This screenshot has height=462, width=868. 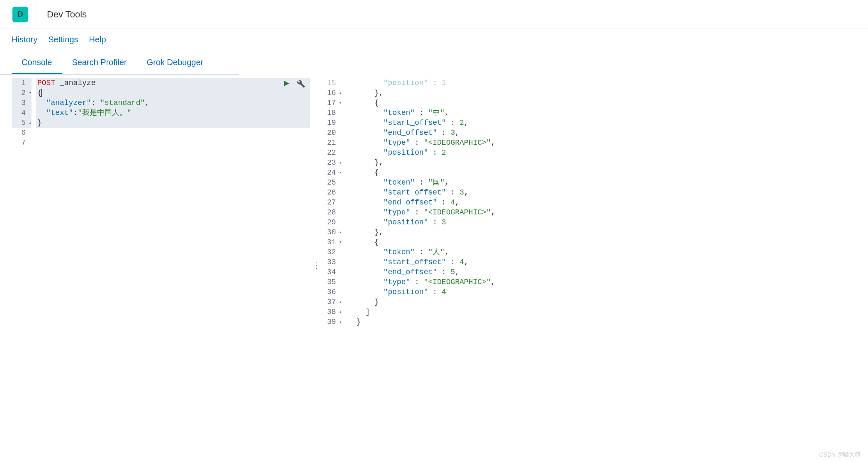 What do you see at coordinates (331, 322) in the screenshot?
I see `line-number: 39` at bounding box center [331, 322].